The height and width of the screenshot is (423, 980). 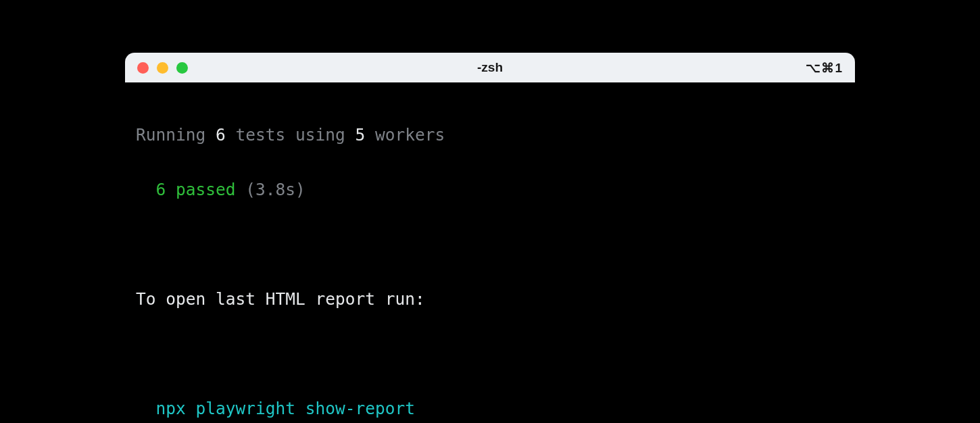 What do you see at coordinates (162, 68) in the screenshot?
I see `traffic-lights` at bounding box center [162, 68].